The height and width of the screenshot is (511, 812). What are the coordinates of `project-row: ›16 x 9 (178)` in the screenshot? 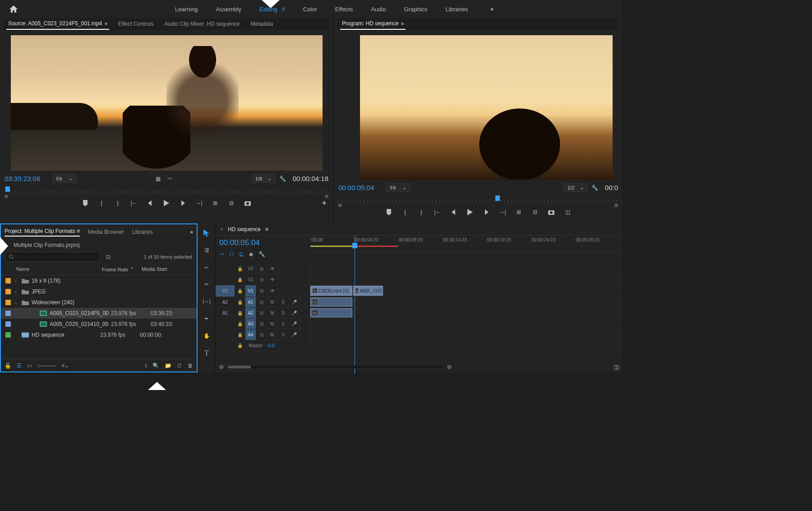 It's located at (99, 281).